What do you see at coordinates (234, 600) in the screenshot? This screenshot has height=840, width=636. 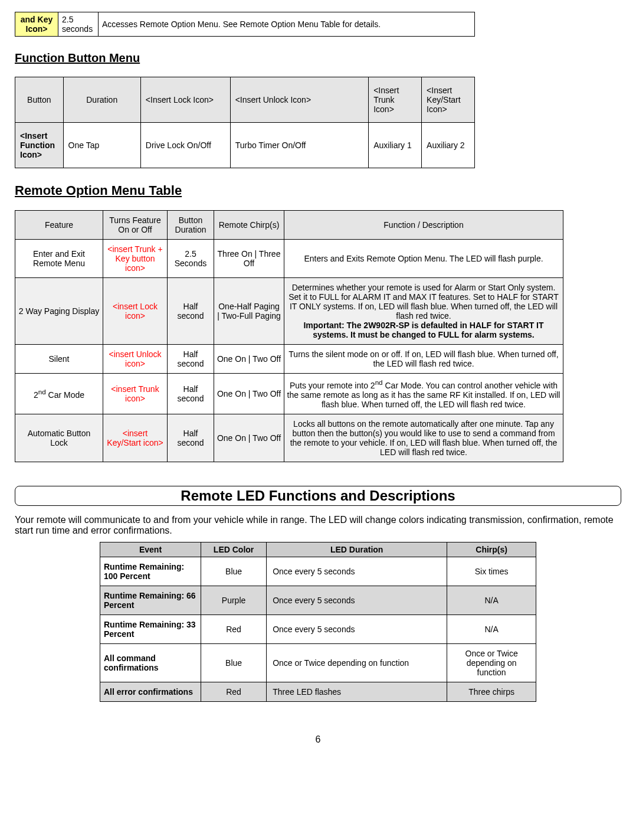 I see `led-color: Purple` at bounding box center [234, 600].